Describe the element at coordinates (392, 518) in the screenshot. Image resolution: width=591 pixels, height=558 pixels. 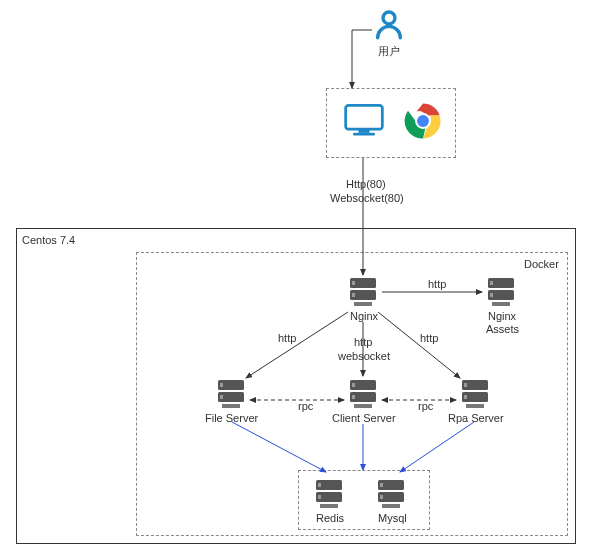
I see `mysql-label: Mysql` at that location.